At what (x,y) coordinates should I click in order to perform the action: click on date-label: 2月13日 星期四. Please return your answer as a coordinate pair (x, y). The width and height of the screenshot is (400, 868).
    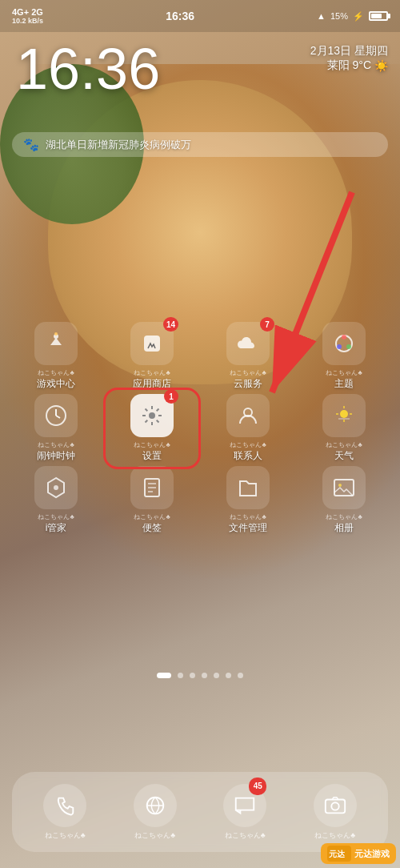
    Looking at the image, I should click on (349, 51).